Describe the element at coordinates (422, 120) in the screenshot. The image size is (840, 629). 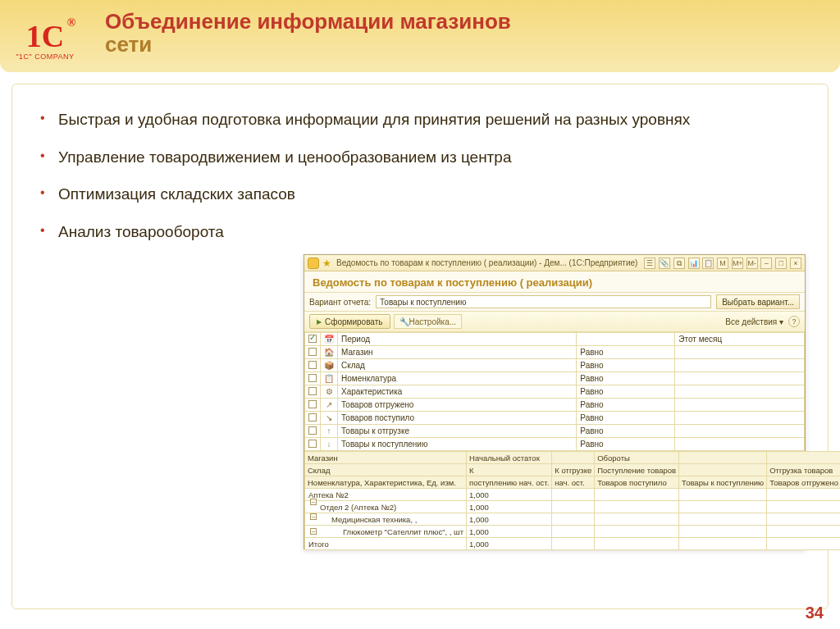
I see `bullet-item: Быстрая и удобная подготовка информации …` at that location.